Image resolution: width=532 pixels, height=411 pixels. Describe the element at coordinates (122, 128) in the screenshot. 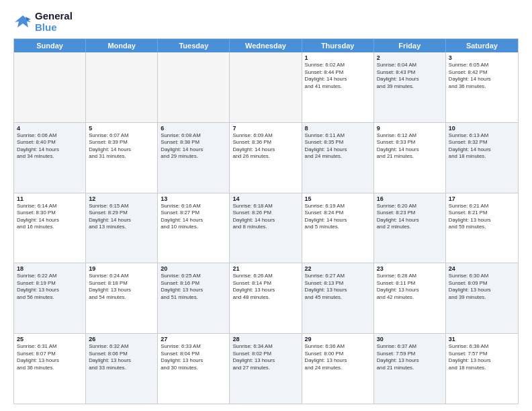

I see `day-number: 5` at that location.